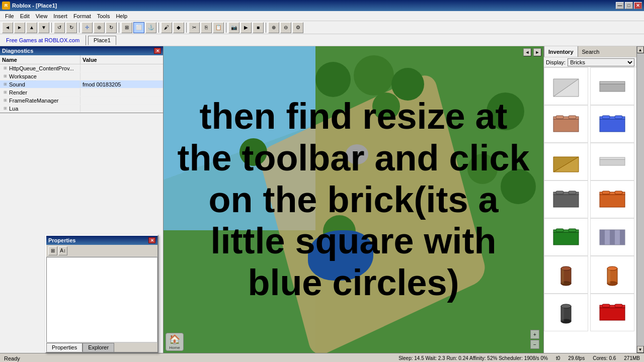  Describe the element at coordinates (535, 334) in the screenshot. I see `zoom-in-viewport: +` at that location.